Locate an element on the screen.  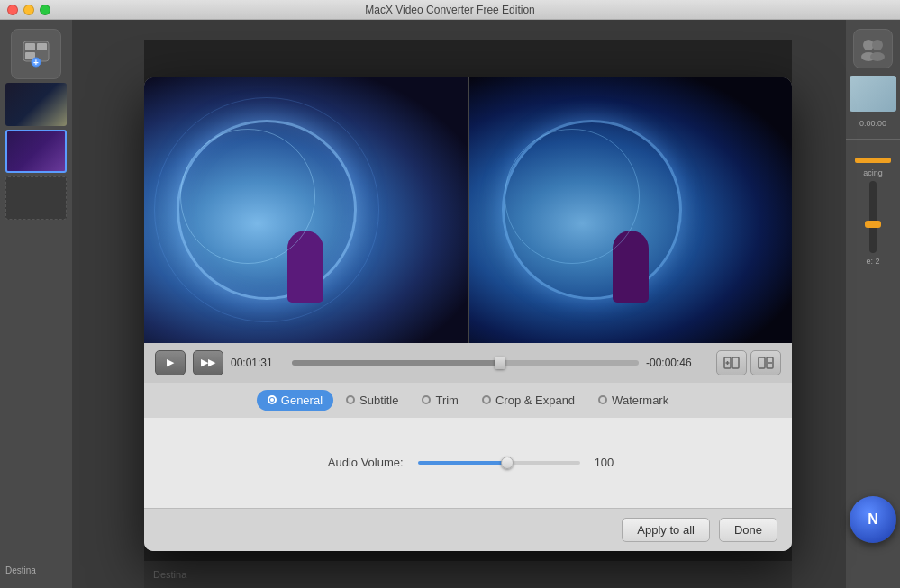
time-remaining: -00:00:46 is located at coordinates (677, 363).